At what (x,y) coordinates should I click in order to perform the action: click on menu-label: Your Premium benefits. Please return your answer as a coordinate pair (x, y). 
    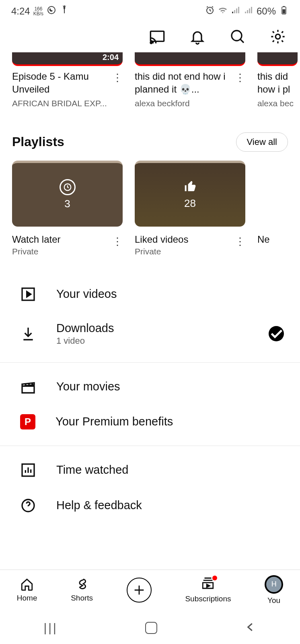
    Looking at the image, I should click on (170, 422).